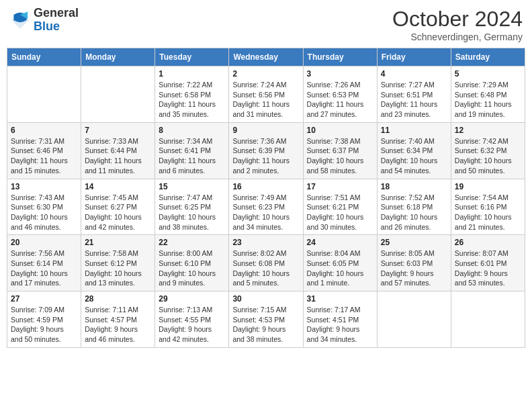 The height and width of the screenshot is (411, 532). What do you see at coordinates (488, 207) in the screenshot?
I see `calendar-cell: 19Sunrise: 7:54 AM Sunset: 6:16 PM Dayli…` at bounding box center [488, 207].